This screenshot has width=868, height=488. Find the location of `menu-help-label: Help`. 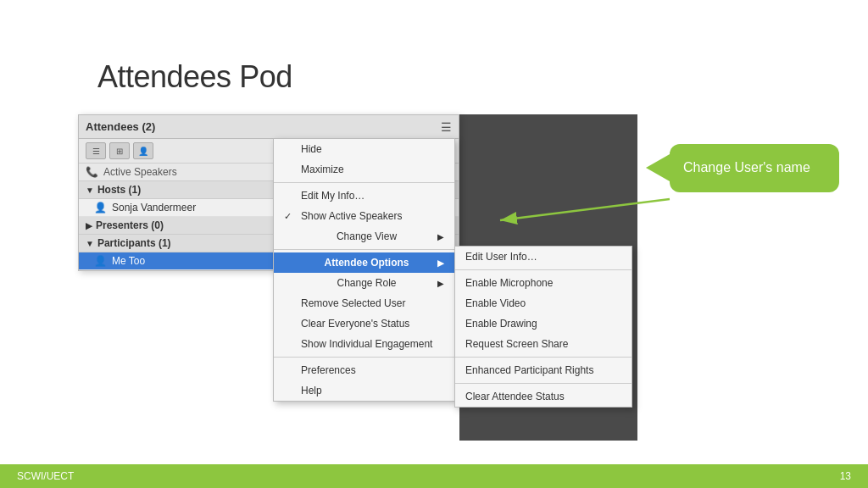

menu-help-label: Help is located at coordinates (312, 391).